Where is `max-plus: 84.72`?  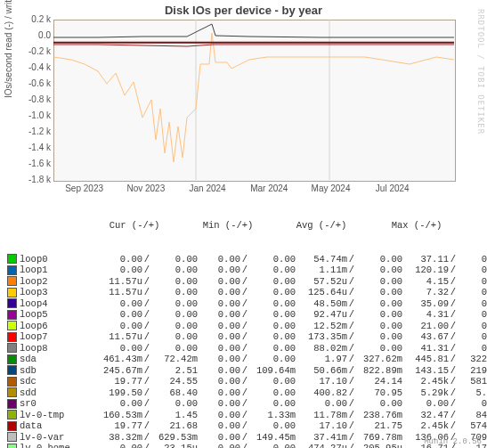
max-plus: 84.72 is located at coordinates (472, 415).